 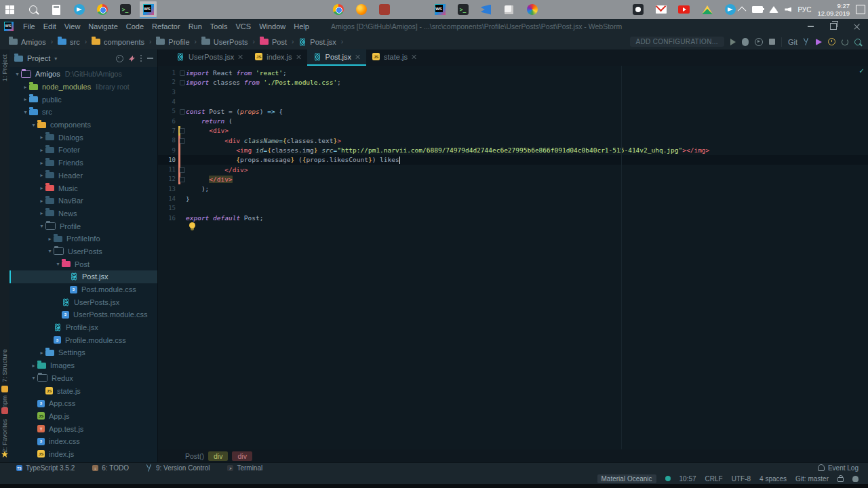 I want to click on tree-item-profile: ▾Profile, so click(x=83, y=226).